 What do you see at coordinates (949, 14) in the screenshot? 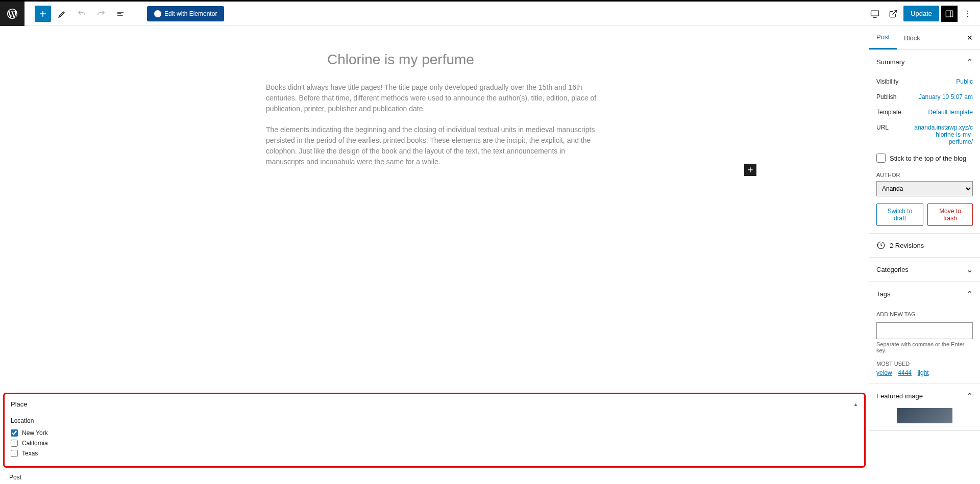
I see `settings-toggle-button` at bounding box center [949, 14].